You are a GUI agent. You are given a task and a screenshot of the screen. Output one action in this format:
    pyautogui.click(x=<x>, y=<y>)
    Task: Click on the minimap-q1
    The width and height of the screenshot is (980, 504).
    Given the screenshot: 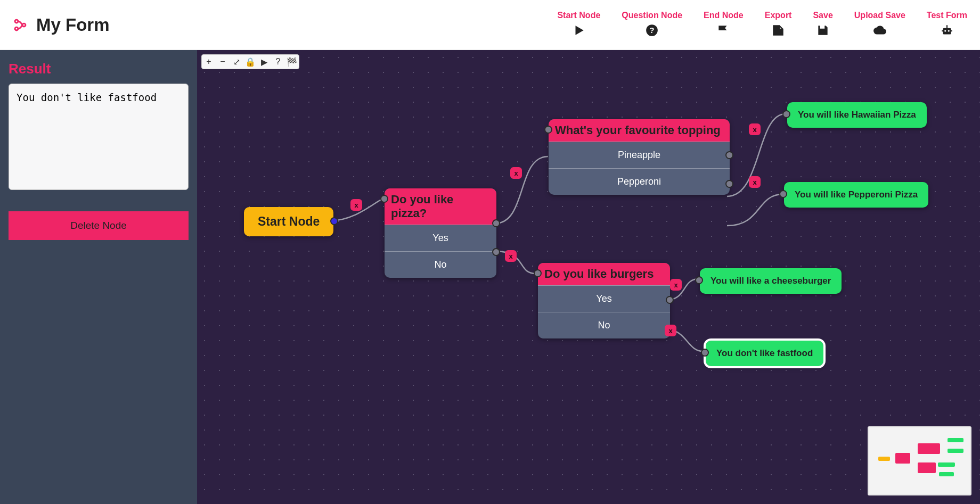 What is the action you would take?
    pyautogui.click(x=903, y=458)
    